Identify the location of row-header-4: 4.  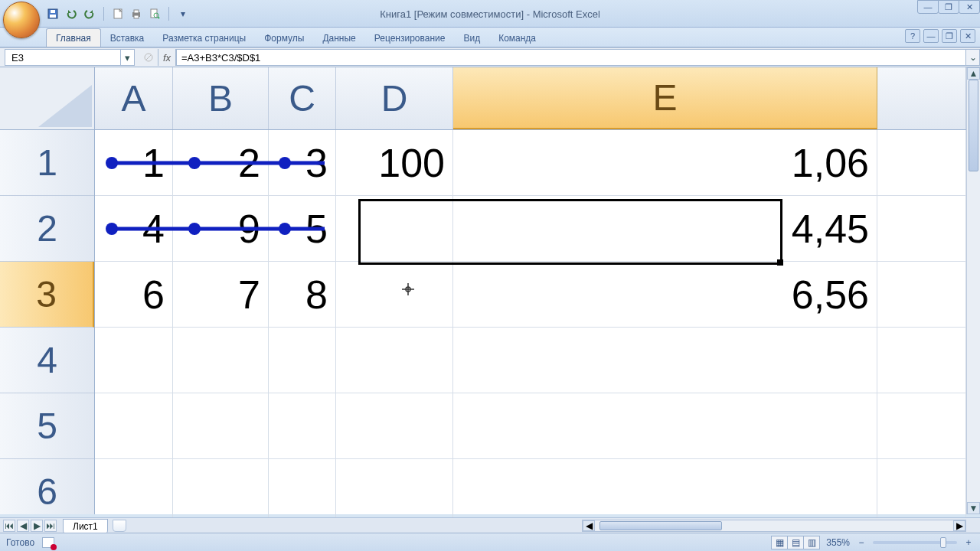
(47, 360).